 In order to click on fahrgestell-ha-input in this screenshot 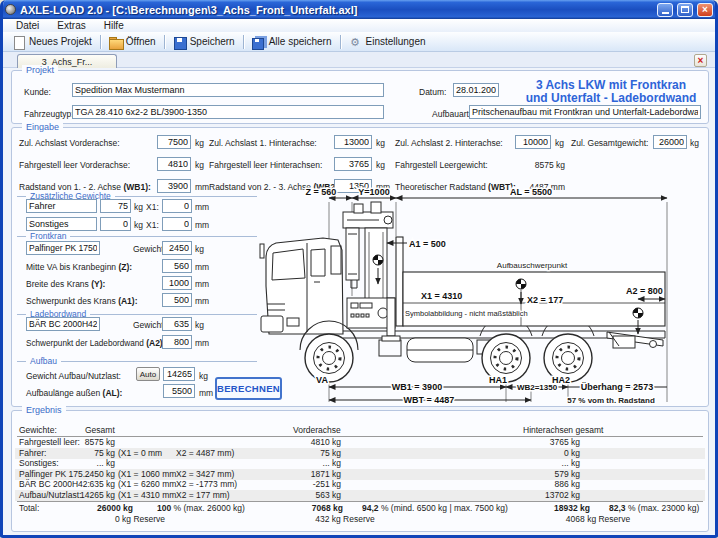, I will do `click(353, 164)`.